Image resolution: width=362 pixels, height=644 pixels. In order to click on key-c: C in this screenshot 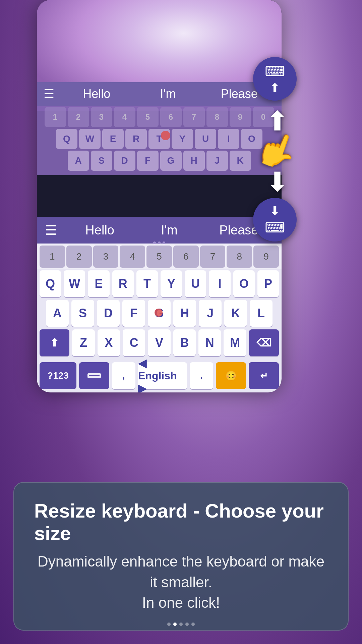, I will do `click(134, 343)`.